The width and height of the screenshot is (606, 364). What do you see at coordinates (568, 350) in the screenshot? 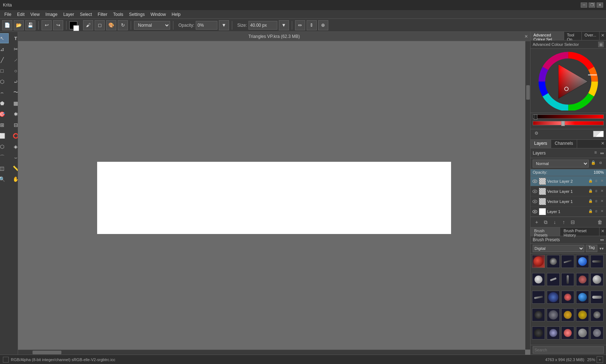
I see `brush-search-input` at bounding box center [568, 350].